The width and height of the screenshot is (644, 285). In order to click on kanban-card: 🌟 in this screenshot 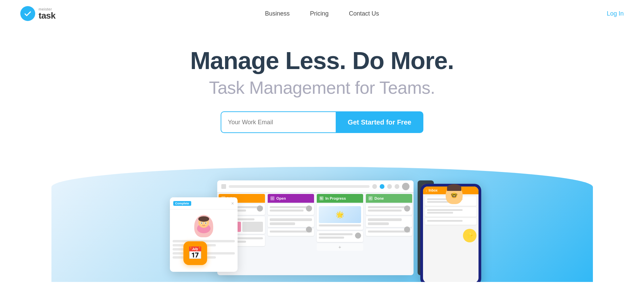, I will do `click(340, 217)`.